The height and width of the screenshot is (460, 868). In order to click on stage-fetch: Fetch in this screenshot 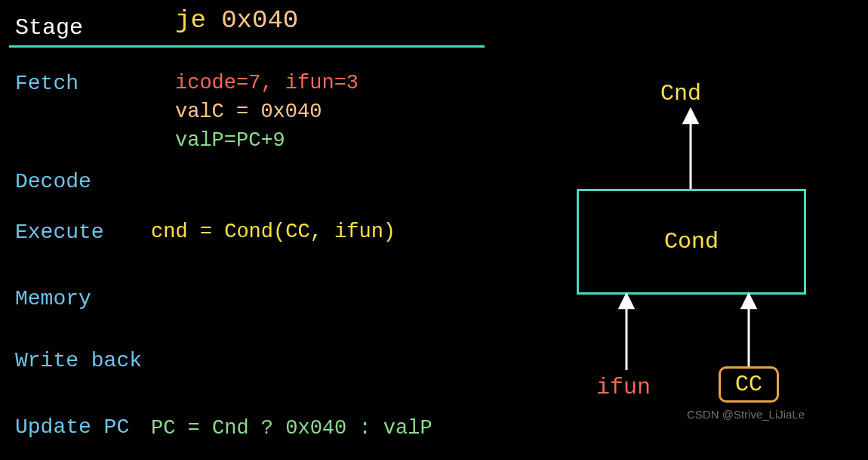, I will do `click(47, 83)`.